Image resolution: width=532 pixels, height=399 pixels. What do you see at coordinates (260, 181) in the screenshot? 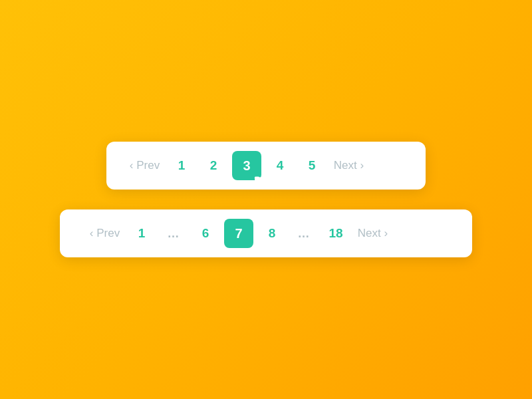
I see `cursor-icon: ☛` at bounding box center [260, 181].